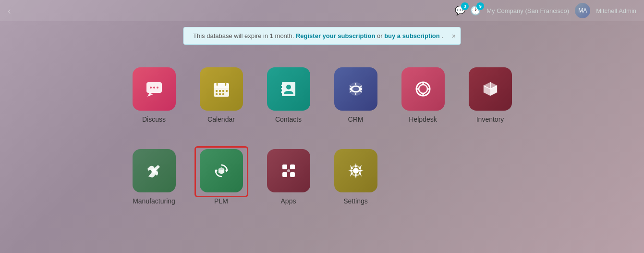 The width and height of the screenshot is (644, 253). I want to click on plm-icon, so click(221, 171).